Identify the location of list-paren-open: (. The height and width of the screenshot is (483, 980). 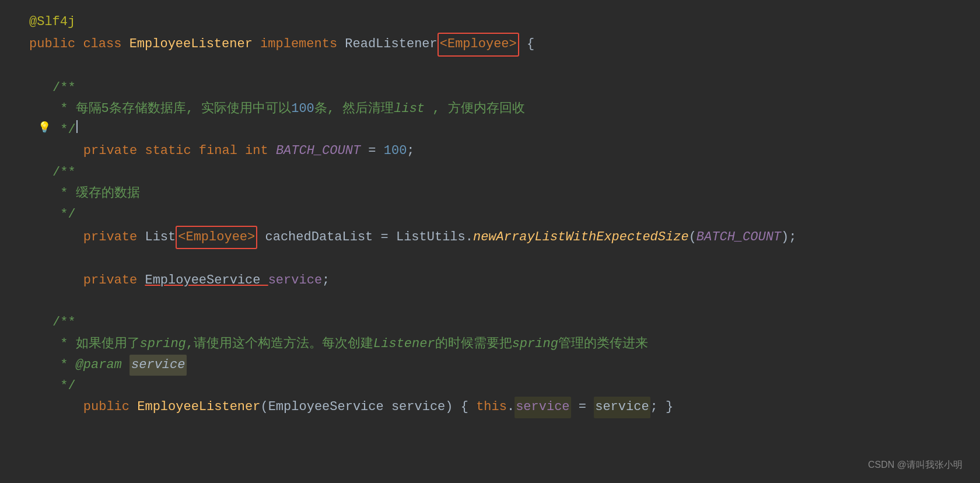
(693, 237).